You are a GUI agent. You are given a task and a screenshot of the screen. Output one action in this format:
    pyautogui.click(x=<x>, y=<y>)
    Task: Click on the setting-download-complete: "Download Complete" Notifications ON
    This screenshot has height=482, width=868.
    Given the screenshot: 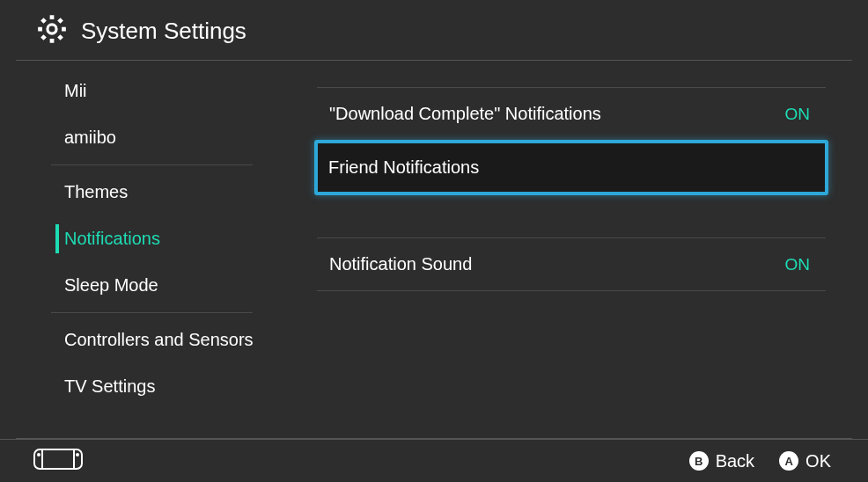 What is the action you would take?
    pyautogui.click(x=571, y=113)
    